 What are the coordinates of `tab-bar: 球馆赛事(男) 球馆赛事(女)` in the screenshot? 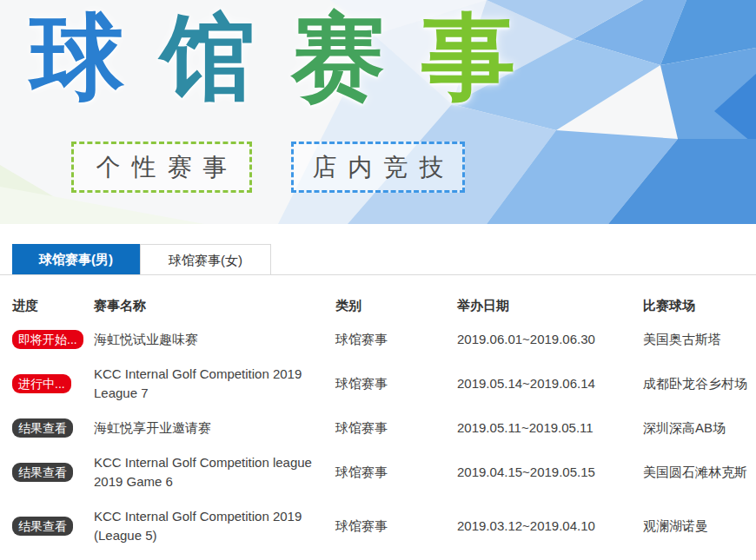 It's located at (378, 260).